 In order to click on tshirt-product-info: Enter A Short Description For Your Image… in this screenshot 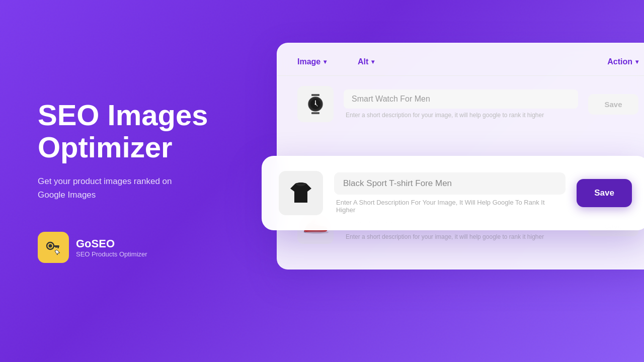, I will do `click(450, 193)`.